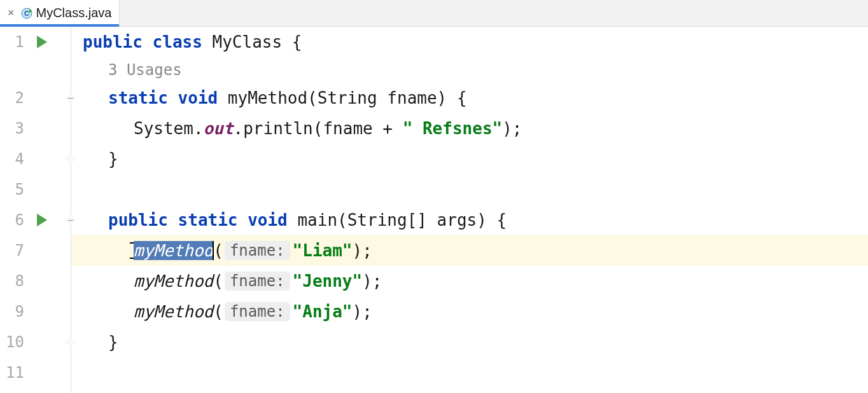 The image size is (868, 393). I want to click on line-number: 11, so click(14, 373).